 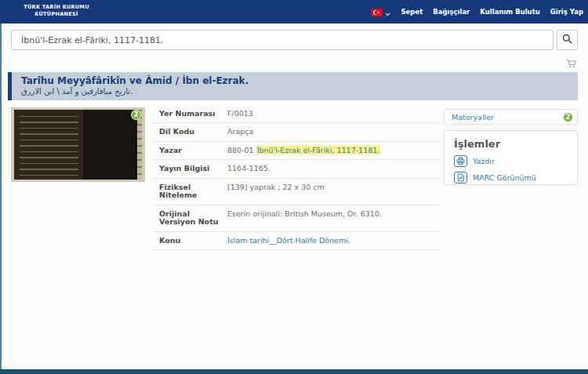 What do you see at coordinates (241, 151) in the screenshot?
I see `author-prefix: 880-01` at bounding box center [241, 151].